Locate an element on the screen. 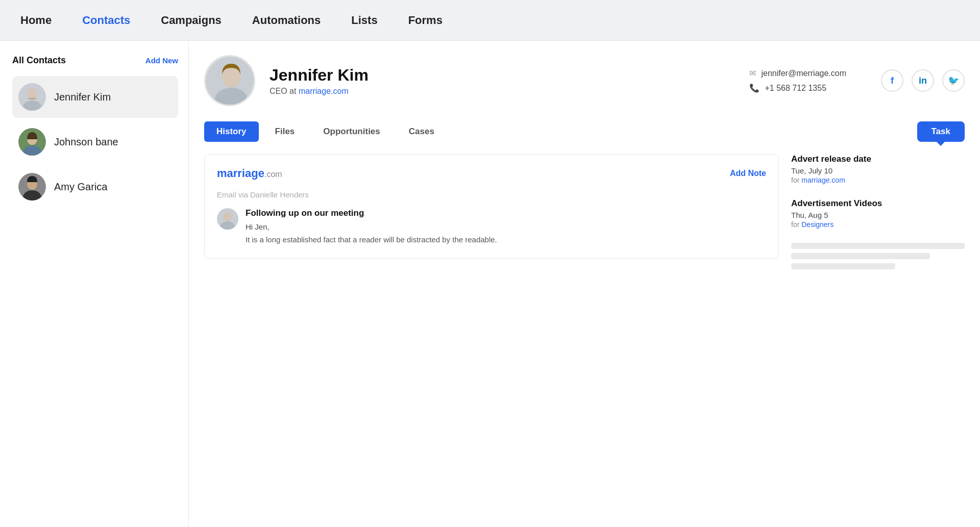 The height and width of the screenshot is (527, 980). contact-item-johnson: Johnson bane is located at coordinates (95, 142).